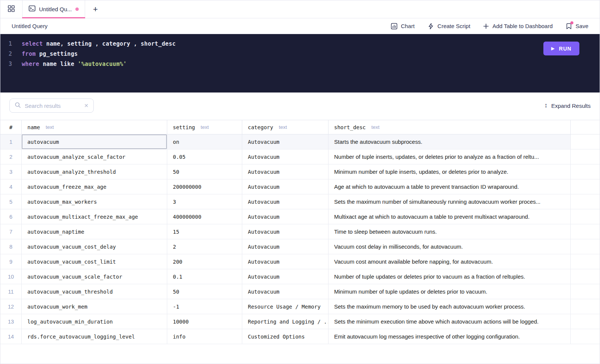 The image size is (600, 364). Describe the element at coordinates (449, 321) in the screenshot. I see `cell-short-desc: Sets the minimum execution time above wh…` at that location.